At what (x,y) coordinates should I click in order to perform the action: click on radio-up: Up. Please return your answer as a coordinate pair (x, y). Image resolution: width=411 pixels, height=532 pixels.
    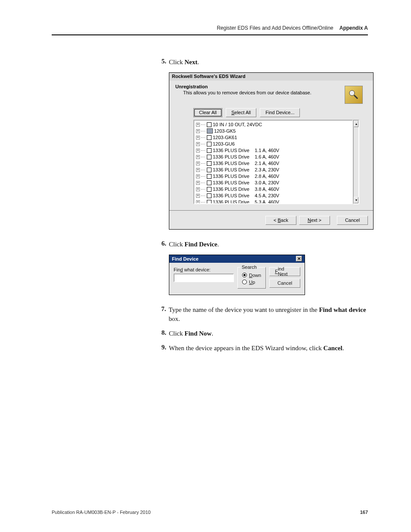
    Looking at the image, I should click on (252, 282).